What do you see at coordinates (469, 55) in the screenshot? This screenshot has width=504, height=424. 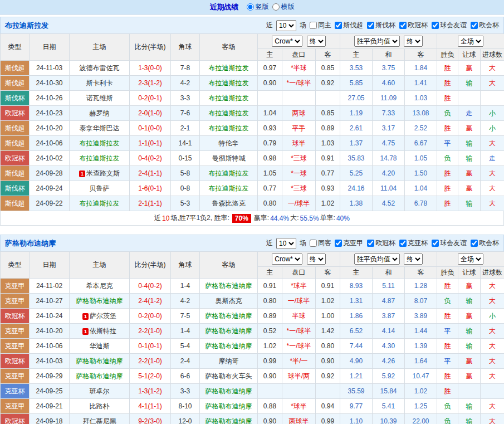 I see `sub-header-handicap-result: 让球` at bounding box center [469, 55].